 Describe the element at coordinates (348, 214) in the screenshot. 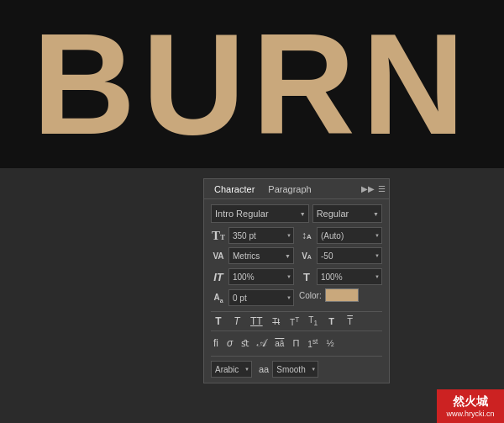

I see `font-style-wrapper: Regular` at that location.